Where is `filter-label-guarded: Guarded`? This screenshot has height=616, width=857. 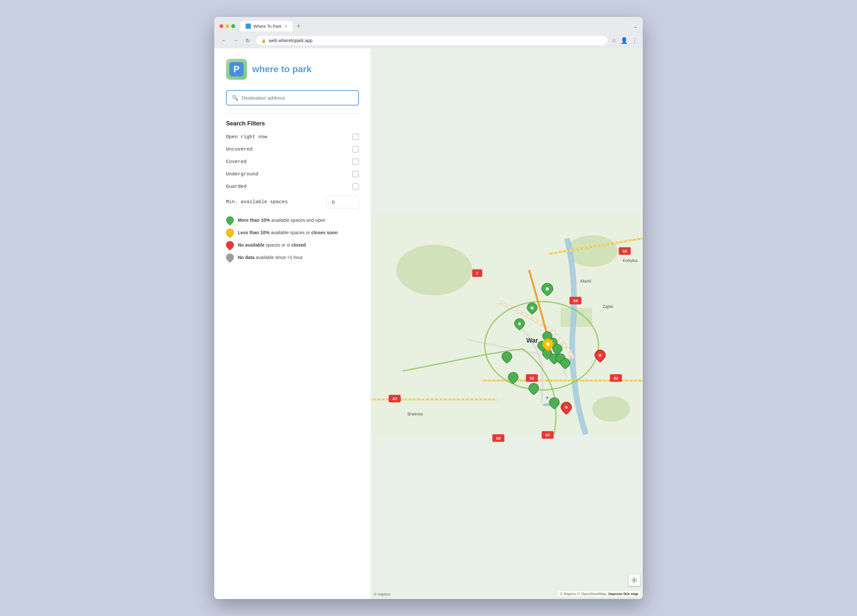
filter-label-guarded: Guarded is located at coordinates (237, 187).